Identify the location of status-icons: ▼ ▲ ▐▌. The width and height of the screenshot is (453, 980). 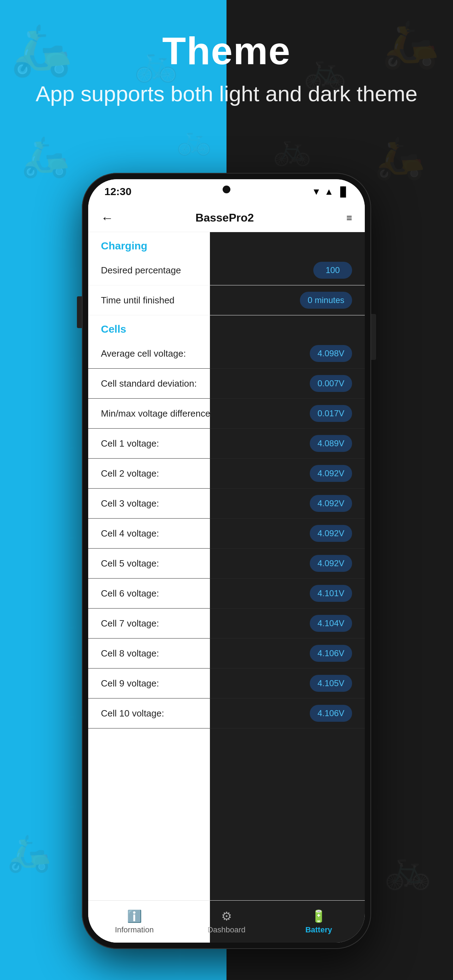
(330, 192).